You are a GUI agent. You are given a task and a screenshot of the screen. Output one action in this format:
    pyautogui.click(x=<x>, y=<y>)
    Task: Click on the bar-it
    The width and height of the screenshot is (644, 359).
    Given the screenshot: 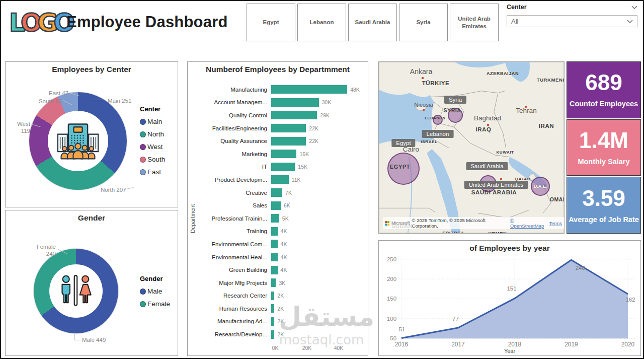 What is the action you would take?
    pyautogui.click(x=283, y=167)
    